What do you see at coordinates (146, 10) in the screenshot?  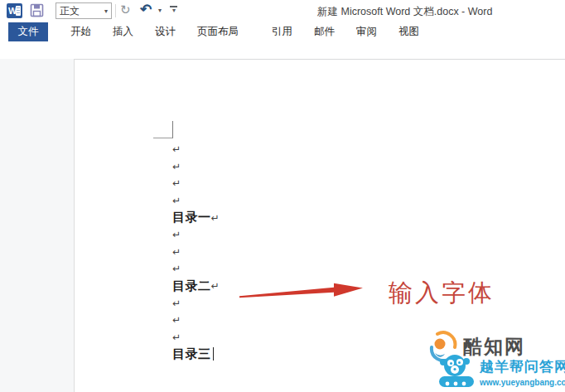 I see `undo-button: ↶` at bounding box center [146, 10].